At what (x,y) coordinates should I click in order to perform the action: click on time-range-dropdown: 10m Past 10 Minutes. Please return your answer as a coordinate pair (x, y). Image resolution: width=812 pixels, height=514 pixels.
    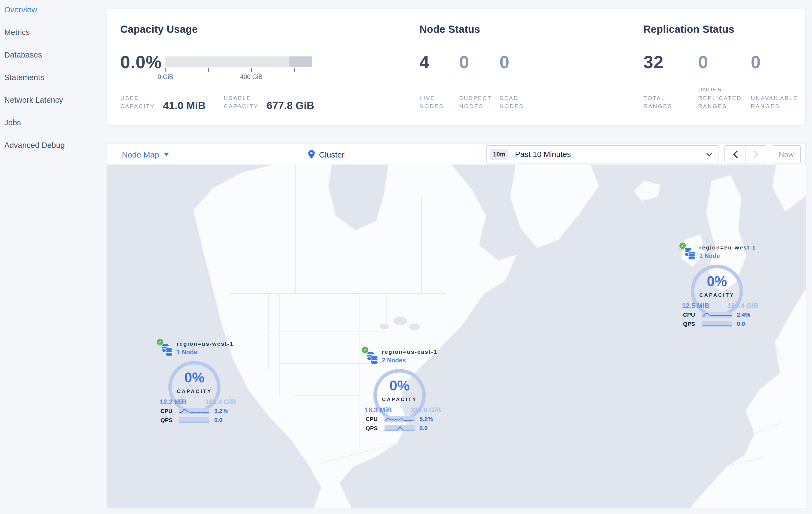
    Looking at the image, I should click on (602, 154).